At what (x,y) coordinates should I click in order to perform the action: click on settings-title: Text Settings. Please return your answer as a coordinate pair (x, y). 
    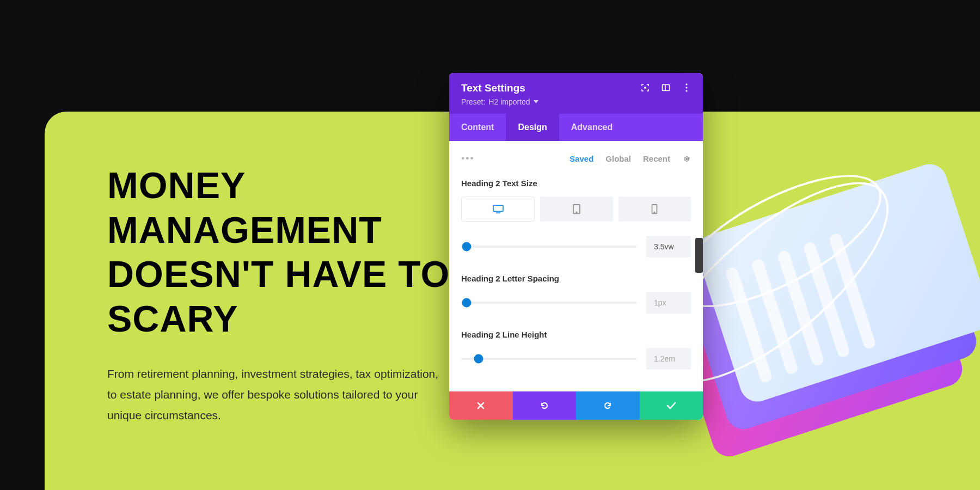
    Looking at the image, I should click on (493, 88).